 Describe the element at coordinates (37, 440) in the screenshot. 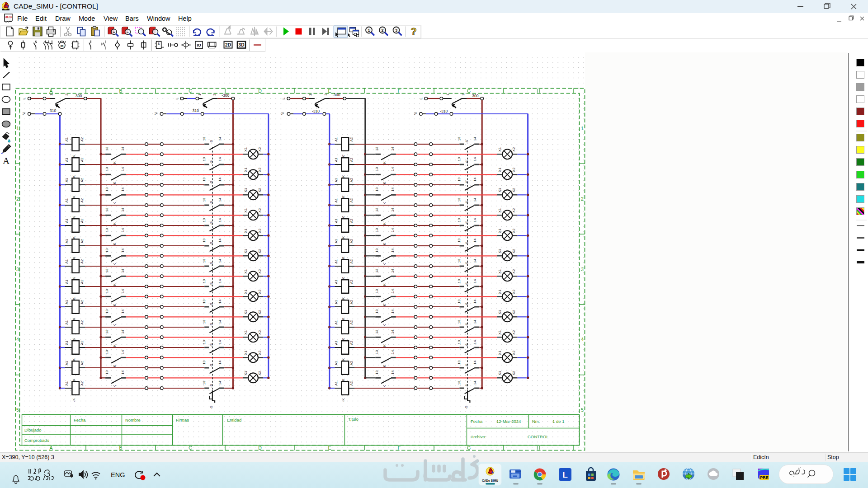

I see `svg-text: Comprobado` at that location.